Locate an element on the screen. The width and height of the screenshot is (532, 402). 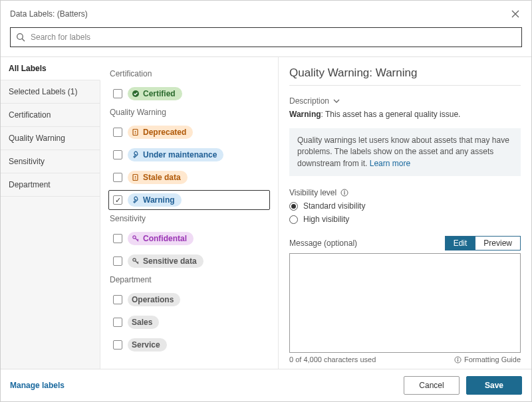
label-pill-text: Certified is located at coordinates (160, 94).